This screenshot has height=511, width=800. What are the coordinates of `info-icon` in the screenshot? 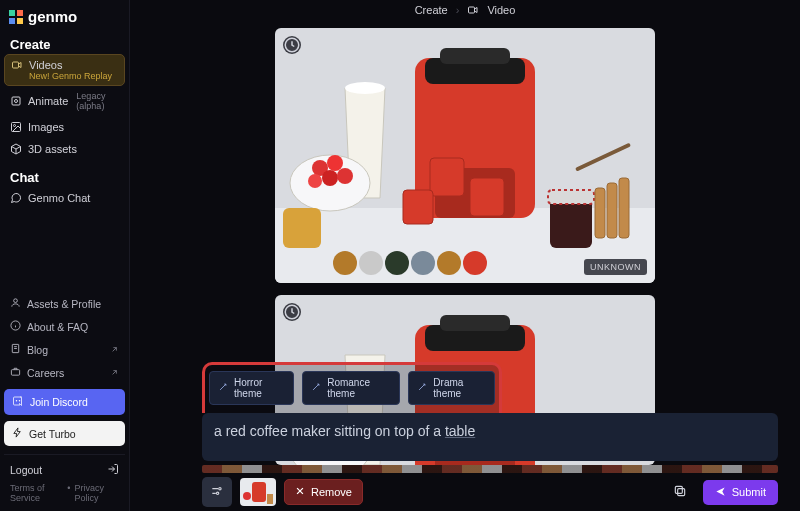 It's located at (16, 326).